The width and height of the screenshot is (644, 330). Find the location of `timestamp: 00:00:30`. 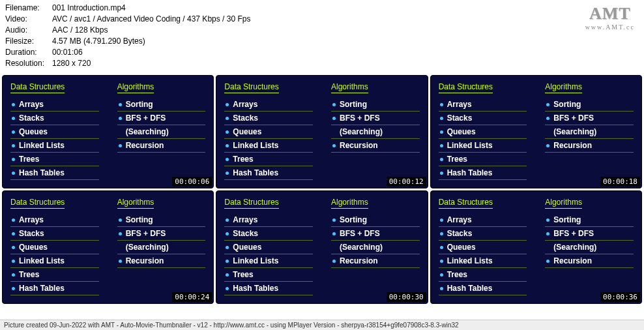

timestamp: 00:00:30 is located at coordinates (407, 297).